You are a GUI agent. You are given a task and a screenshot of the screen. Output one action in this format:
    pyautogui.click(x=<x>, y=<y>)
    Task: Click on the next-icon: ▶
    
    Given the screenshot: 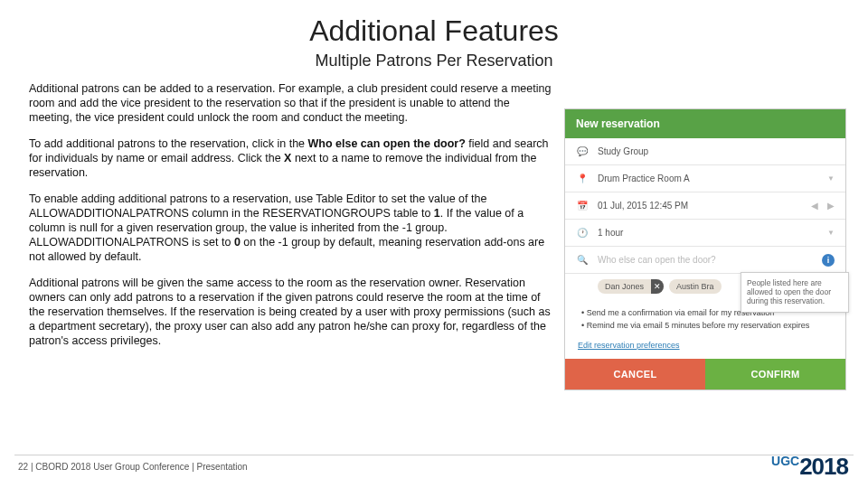 What is the action you would take?
    pyautogui.click(x=831, y=206)
    